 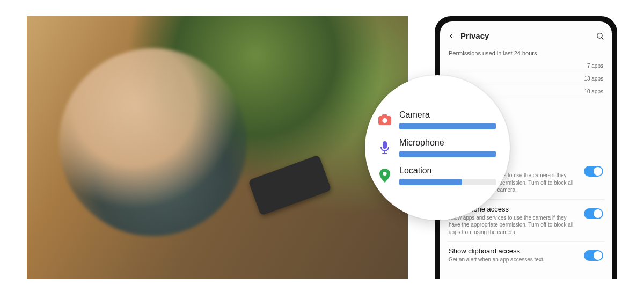 I want to click on permission-label: Camera, so click(x=448, y=115).